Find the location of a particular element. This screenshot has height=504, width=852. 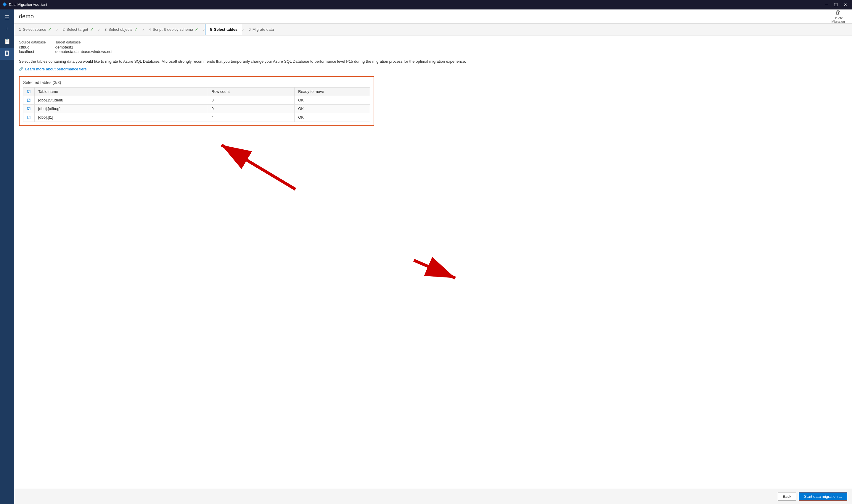

description-text: Select the tables containing data you wo… is located at coordinates (433, 61).